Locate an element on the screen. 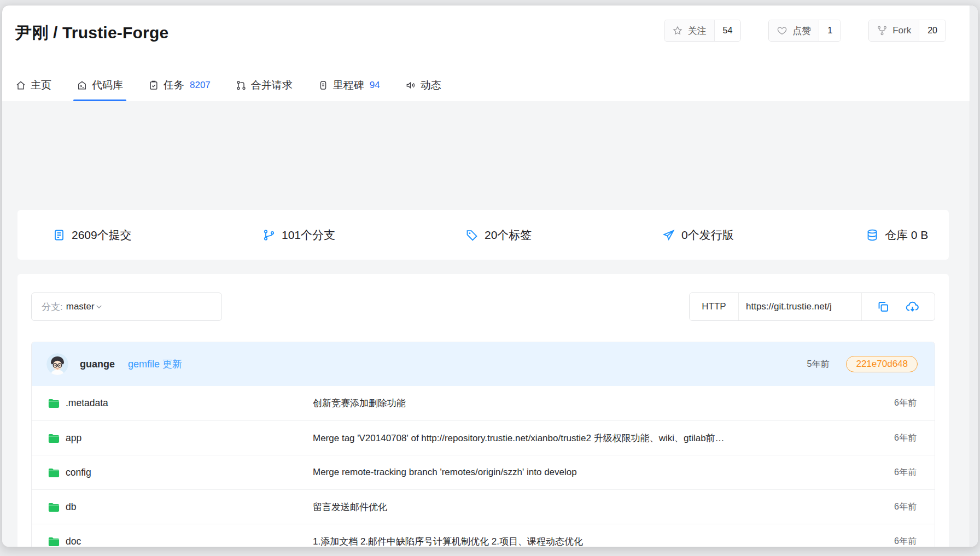 This screenshot has width=980, height=556. like-count: 1 is located at coordinates (830, 31).